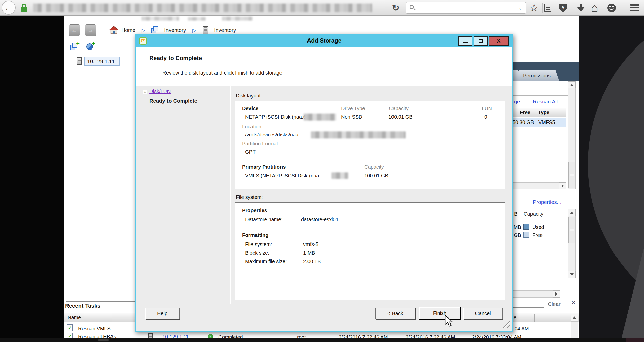 Image resolution: width=644 pixels, height=342 pixels. What do you see at coordinates (74, 30) in the screenshot?
I see `app-back-button: ←` at bounding box center [74, 30].